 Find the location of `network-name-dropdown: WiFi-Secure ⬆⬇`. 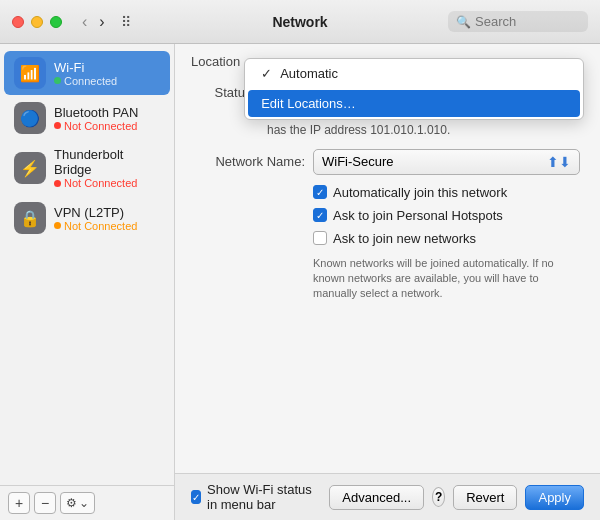

network-name-dropdown: WiFi-Secure ⬆⬇ is located at coordinates (446, 162).